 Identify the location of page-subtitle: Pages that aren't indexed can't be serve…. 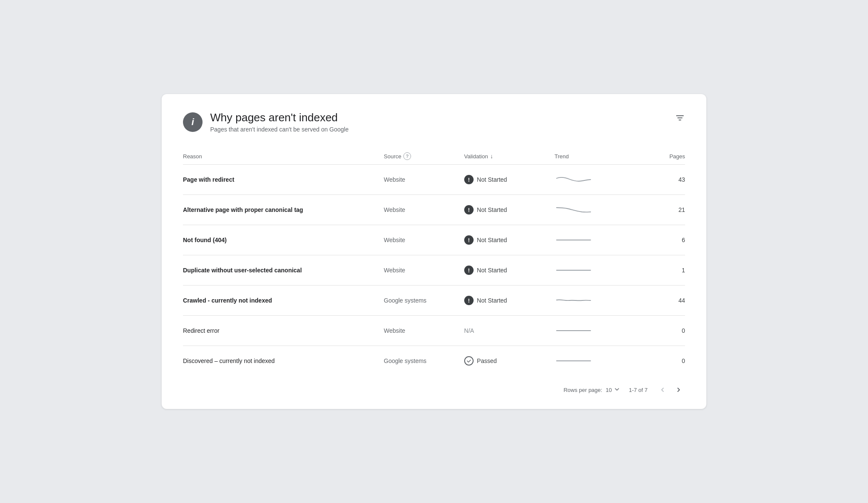
(279, 129).